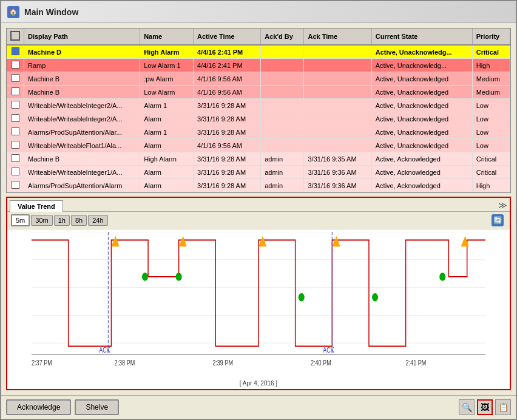 The width and height of the screenshot is (517, 420). Describe the element at coordinates (498, 220) in the screenshot. I see `refresh-button: 🔄` at that location.